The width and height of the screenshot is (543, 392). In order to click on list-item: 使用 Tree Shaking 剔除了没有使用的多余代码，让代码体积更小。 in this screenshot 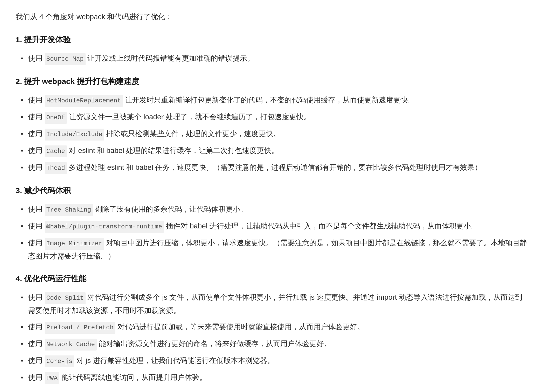, I will do `click(274, 209)`.